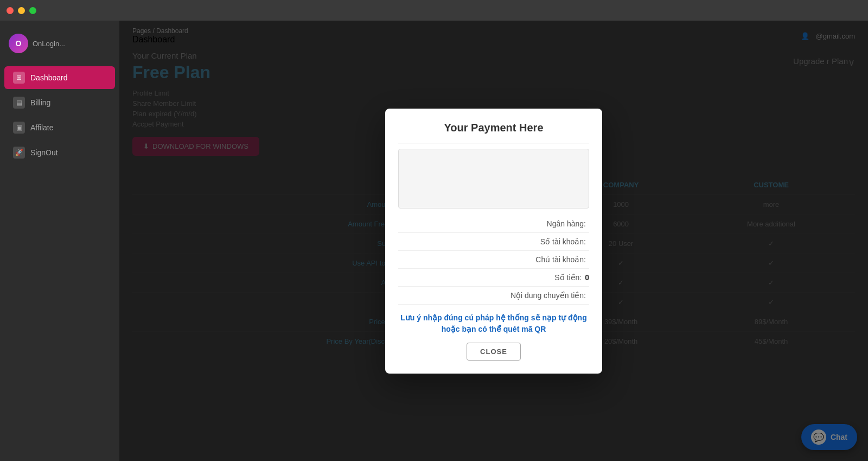 This screenshot has width=868, height=461. I want to click on modal-account-number-row: Số tài khoản:, so click(494, 242).